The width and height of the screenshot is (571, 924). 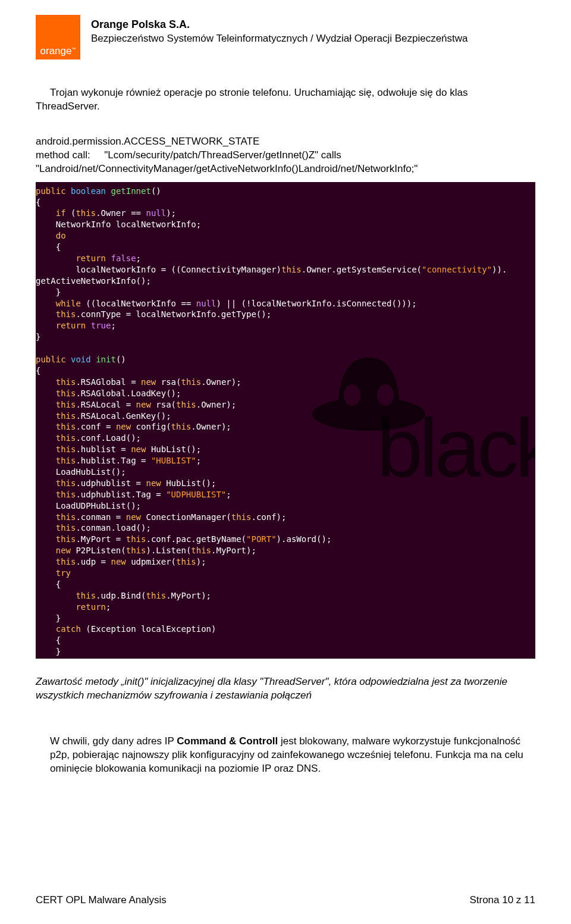 What do you see at coordinates (286, 756) in the screenshot?
I see `paragraph-2: W chwili, gdy dany adres IP Command & Co…` at bounding box center [286, 756].